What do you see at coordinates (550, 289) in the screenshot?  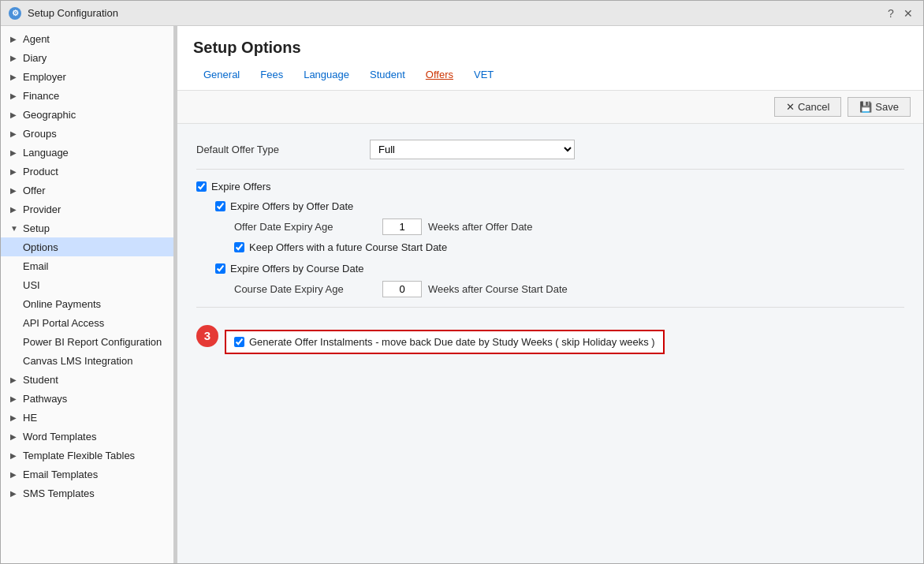 I see `course-date-expiry-age-row: Course Date Expiry Age Weeks after Cours…` at bounding box center [550, 289].